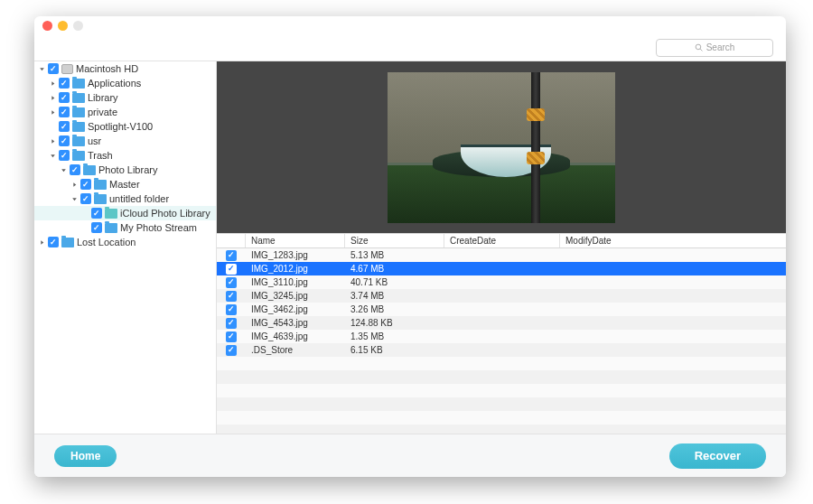 This screenshot has width=813, height=504. What do you see at coordinates (501, 323) in the screenshot?
I see `table-row: IMG_4543.jpg124.88 KB` at bounding box center [501, 323].